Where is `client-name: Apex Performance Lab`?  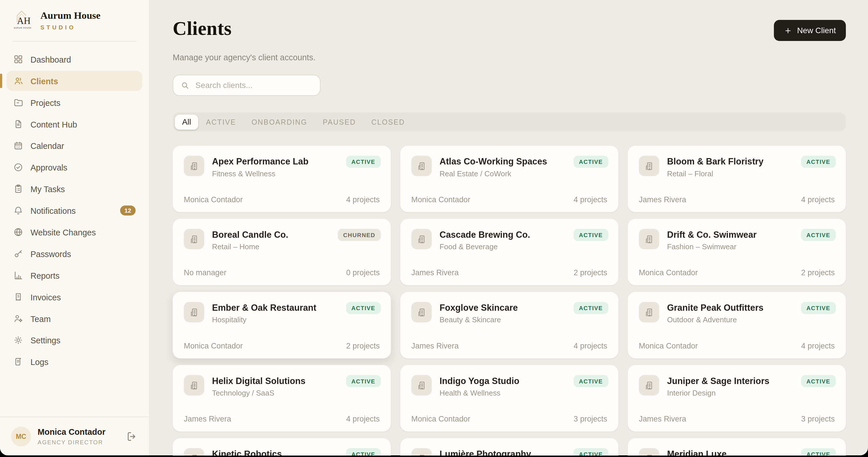
client-name: Apex Performance Lab is located at coordinates (260, 162).